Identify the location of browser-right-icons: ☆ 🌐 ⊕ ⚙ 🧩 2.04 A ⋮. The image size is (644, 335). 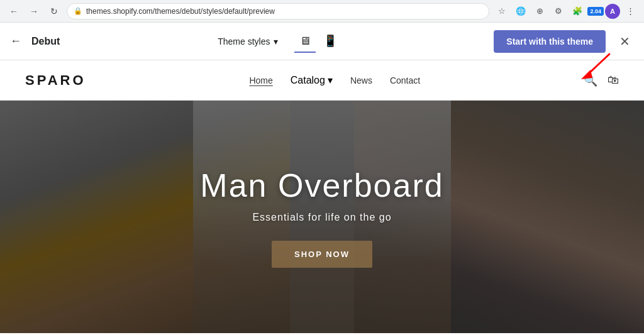
(566, 11).